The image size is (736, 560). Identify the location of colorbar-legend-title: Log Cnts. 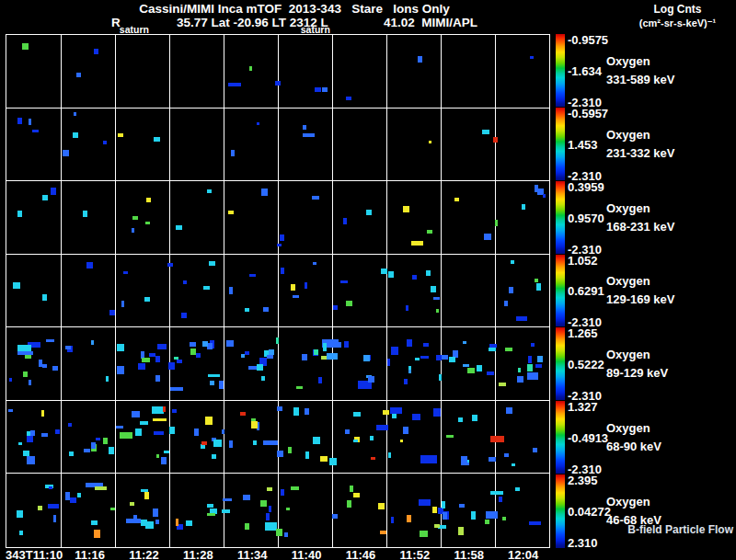
(677, 9).